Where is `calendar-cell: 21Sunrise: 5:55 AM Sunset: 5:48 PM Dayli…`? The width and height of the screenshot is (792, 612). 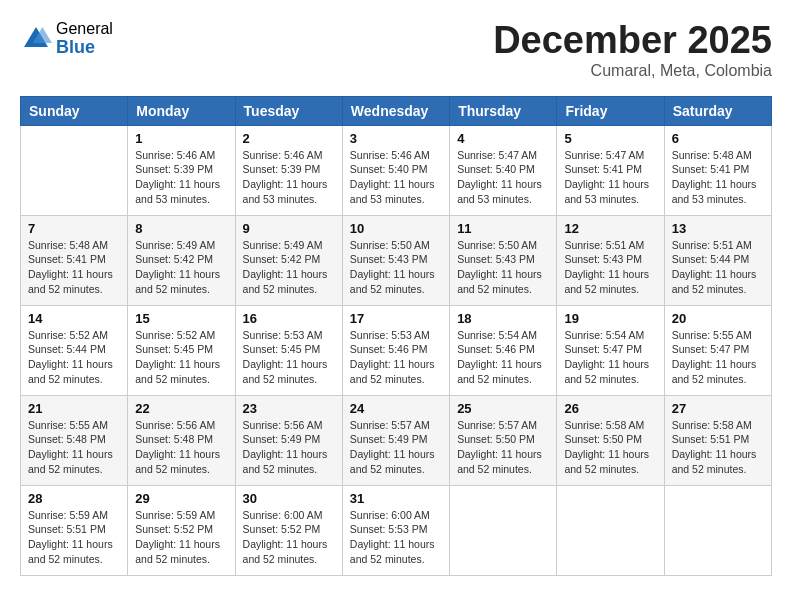
calendar-cell: 21Sunrise: 5:55 AM Sunset: 5:48 PM Dayli… is located at coordinates (74, 440).